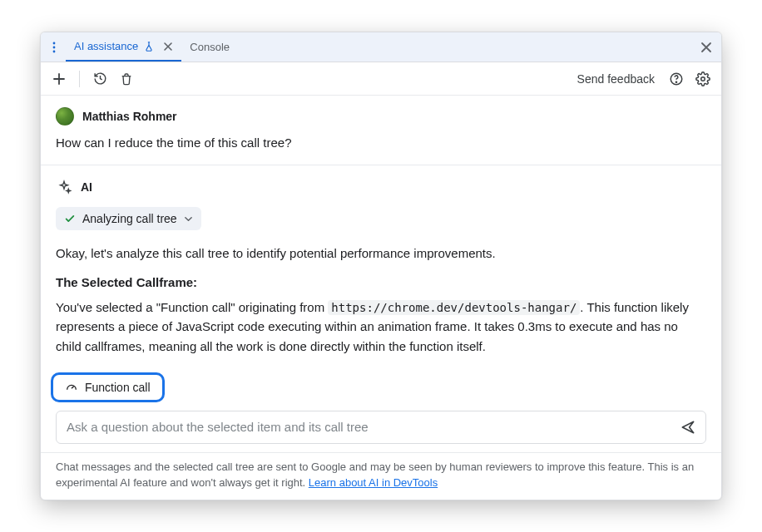 The image size is (762, 532). What do you see at coordinates (210, 47) in the screenshot?
I see `tab-label: Console` at bounding box center [210, 47].